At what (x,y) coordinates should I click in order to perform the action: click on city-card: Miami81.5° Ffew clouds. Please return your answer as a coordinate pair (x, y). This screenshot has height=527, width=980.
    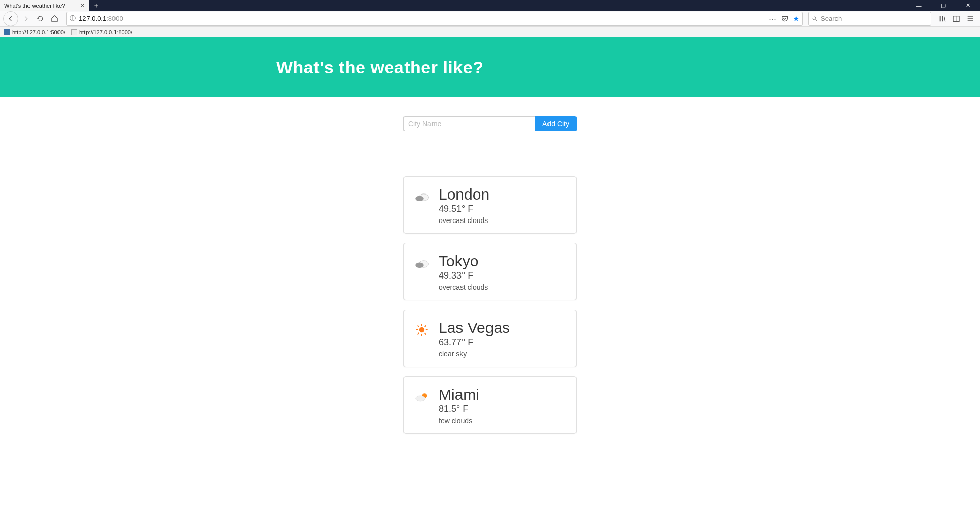
    Looking at the image, I should click on (490, 405).